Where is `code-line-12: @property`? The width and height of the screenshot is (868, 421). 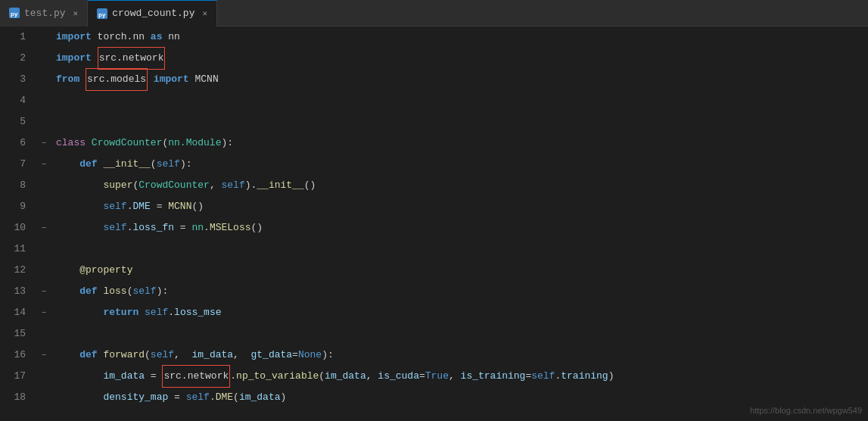
code-line-12: @property is located at coordinates (462, 270).